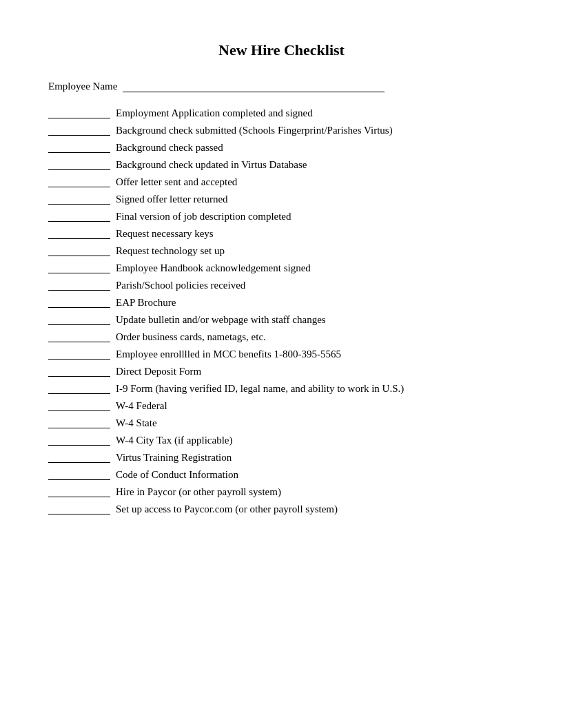 Image resolution: width=563 pixels, height=728 pixels. I want to click on item-text: I-9 Form (having verified ID, legal name…, so click(260, 388).